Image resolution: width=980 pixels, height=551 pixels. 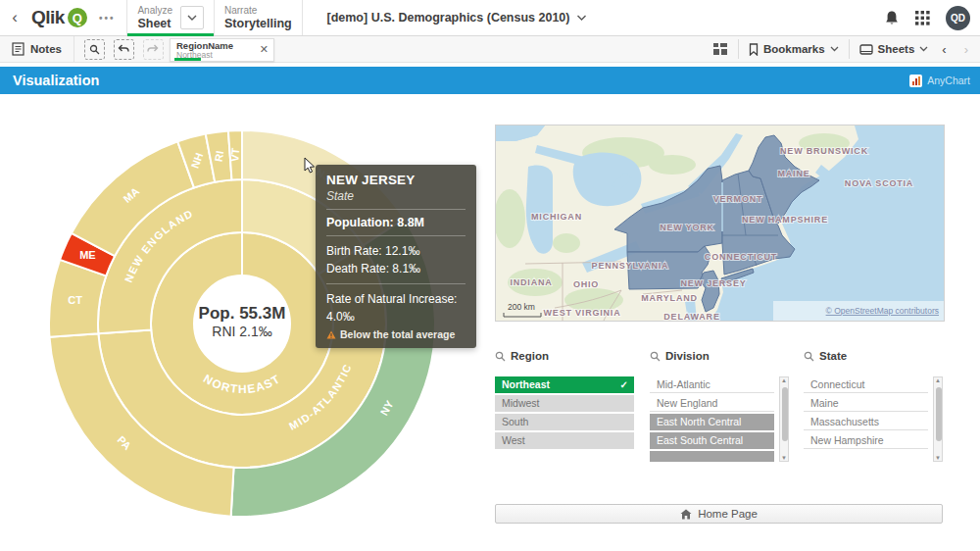 What do you see at coordinates (490, 80) in the screenshot?
I see `sheet-header: Visualization AnyChart` at bounding box center [490, 80].